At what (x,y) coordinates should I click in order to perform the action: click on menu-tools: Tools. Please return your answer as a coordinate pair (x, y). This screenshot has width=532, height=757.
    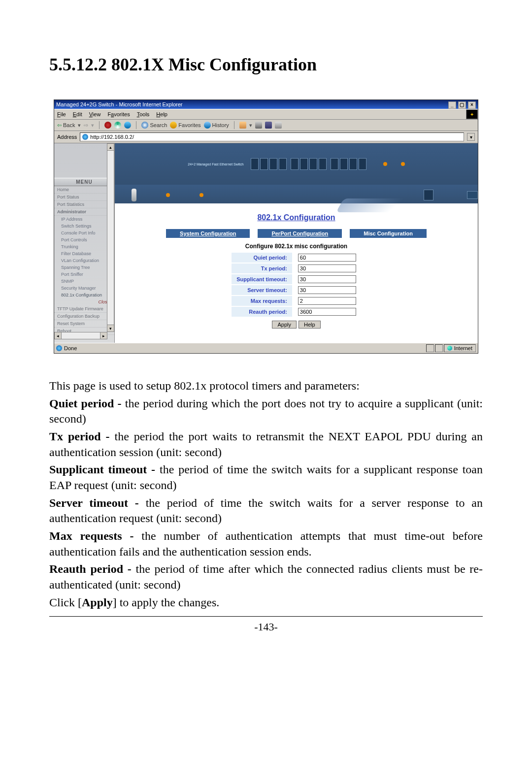
    Looking at the image, I should click on (143, 114).